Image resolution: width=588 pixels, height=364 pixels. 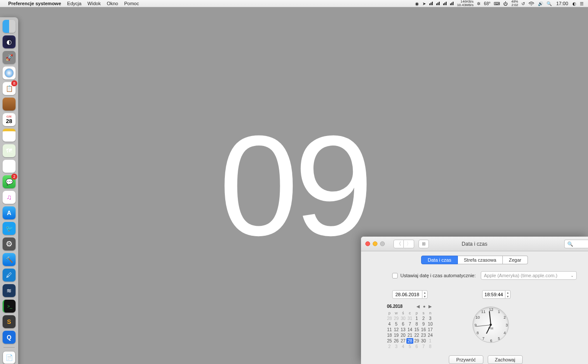 What do you see at coordinates (410, 346) in the screenshot?
I see `calendar-day-next: 5` at bounding box center [410, 346].